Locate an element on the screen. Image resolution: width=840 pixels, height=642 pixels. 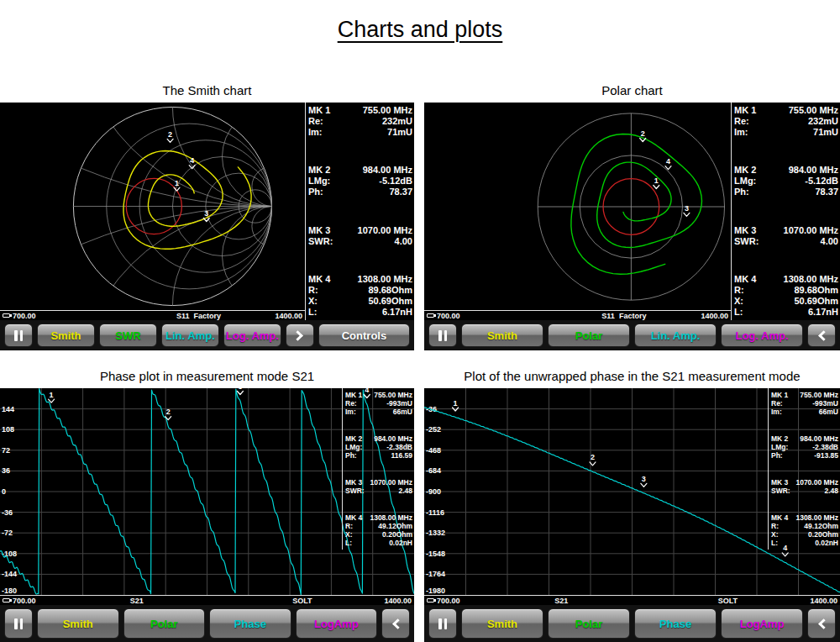
readout-label: Ph: is located at coordinates (351, 455).